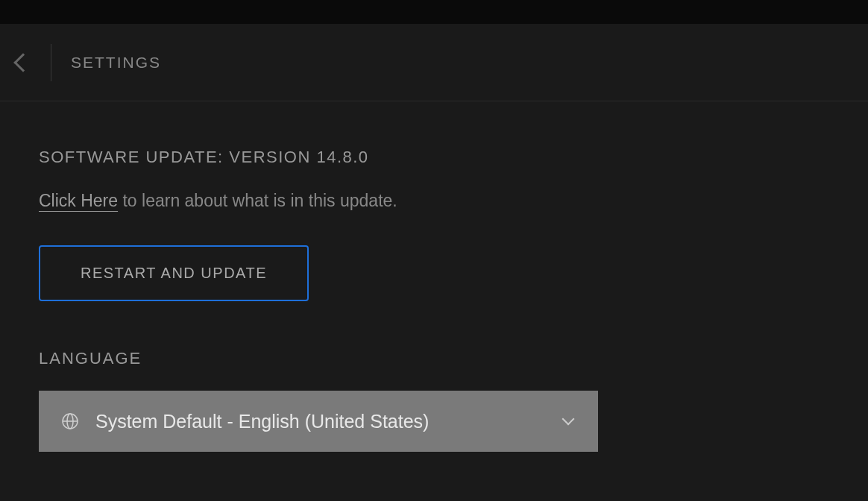 The width and height of the screenshot is (868, 501). Describe the element at coordinates (116, 63) in the screenshot. I see `page-title: SETTINGS` at that location.